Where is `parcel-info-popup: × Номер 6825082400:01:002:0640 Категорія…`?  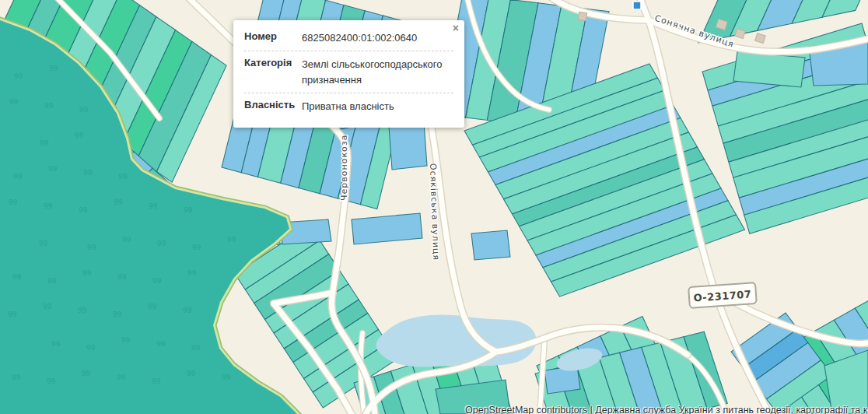
parcel-info-popup: × Номер 6825082400:01:002:0640 Категорія… is located at coordinates (348, 74).